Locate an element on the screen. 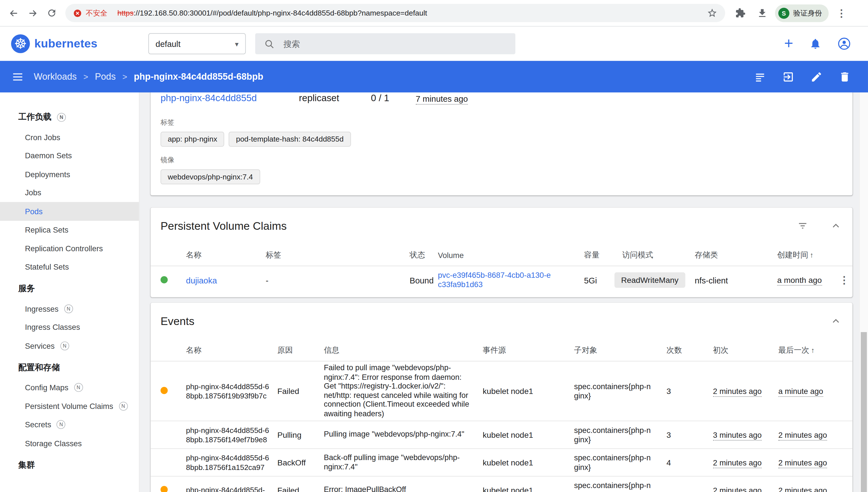  sidebar-item-label: Stateful Sets is located at coordinates (47, 267).